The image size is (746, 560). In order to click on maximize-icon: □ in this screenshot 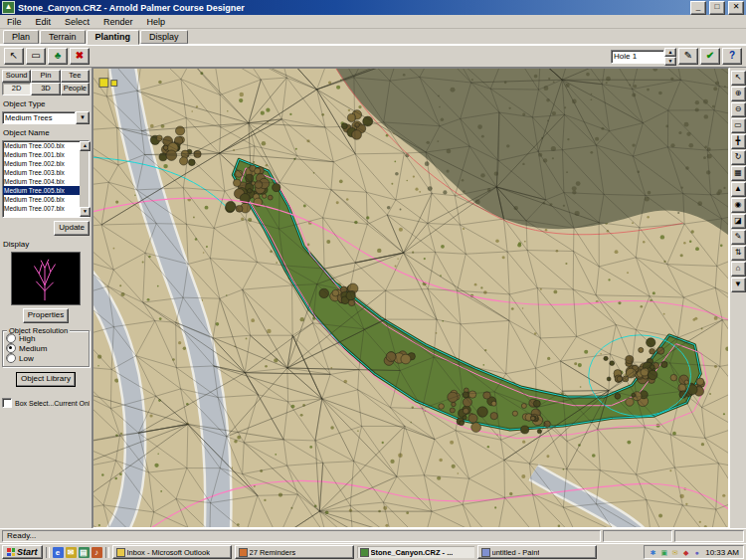, I will do `click(717, 8)`.